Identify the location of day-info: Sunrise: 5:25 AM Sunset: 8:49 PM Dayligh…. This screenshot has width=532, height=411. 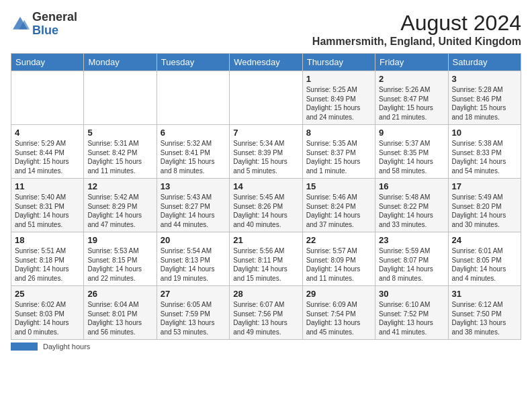
(339, 103).